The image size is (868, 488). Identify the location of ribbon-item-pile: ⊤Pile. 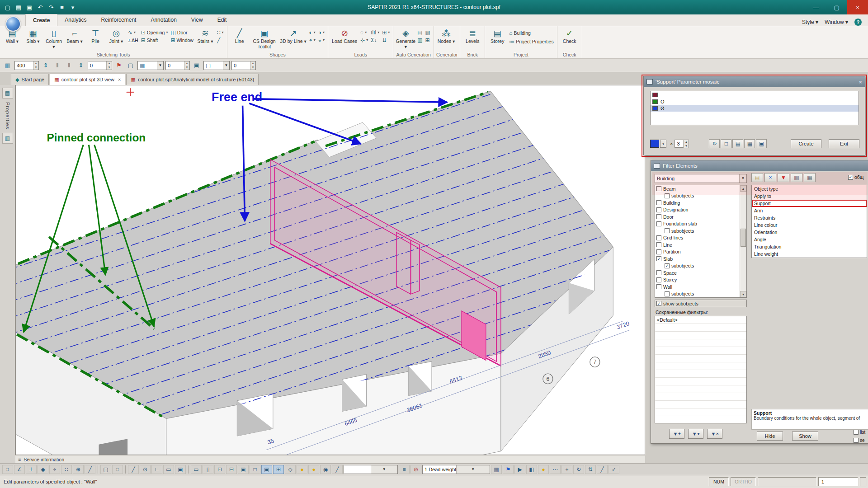
(95, 36).